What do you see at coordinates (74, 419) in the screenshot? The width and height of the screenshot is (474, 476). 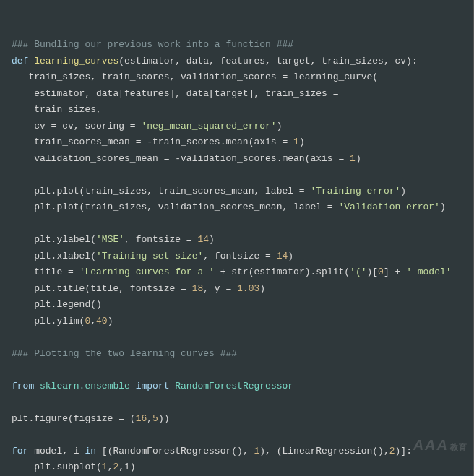 I see `code-token: plt.figure(figsize = (` at bounding box center [74, 419].